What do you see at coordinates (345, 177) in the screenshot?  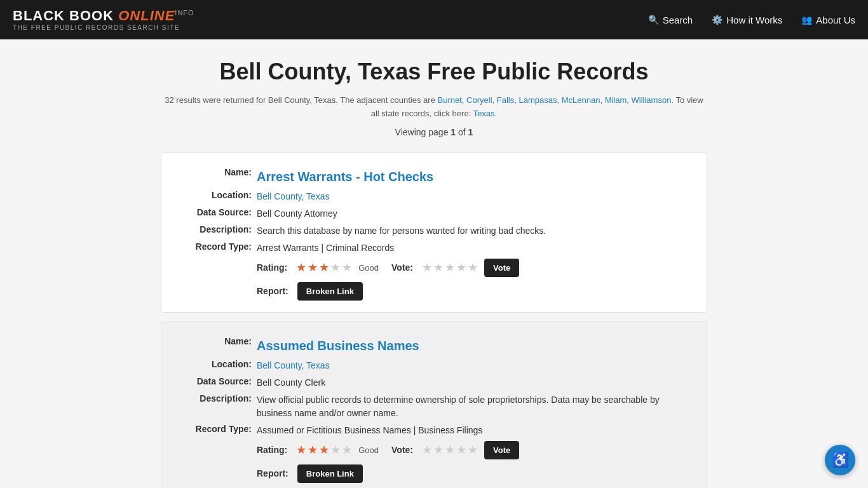 I see `record-name-value: Arrest Warrants - Hot Checks` at bounding box center [345, 177].